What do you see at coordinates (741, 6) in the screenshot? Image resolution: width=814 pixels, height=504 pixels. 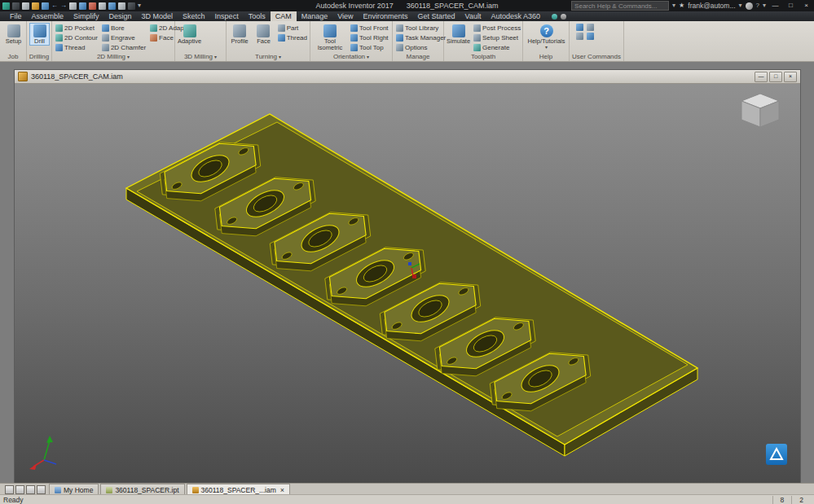 I see `user-caret-icon: ▾` at bounding box center [741, 6].